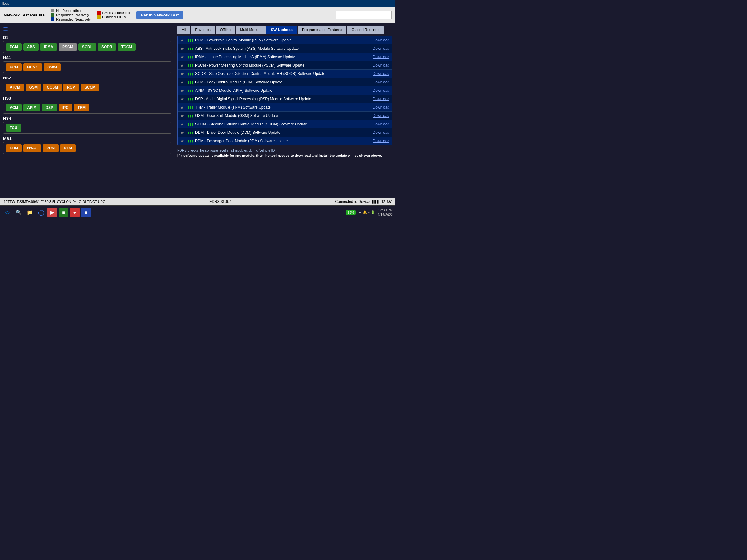 The width and height of the screenshot is (747, 560). What do you see at coordinates (113, 17) in the screenshot?
I see `dtc-historical: Historical DTCs` at bounding box center [113, 17].